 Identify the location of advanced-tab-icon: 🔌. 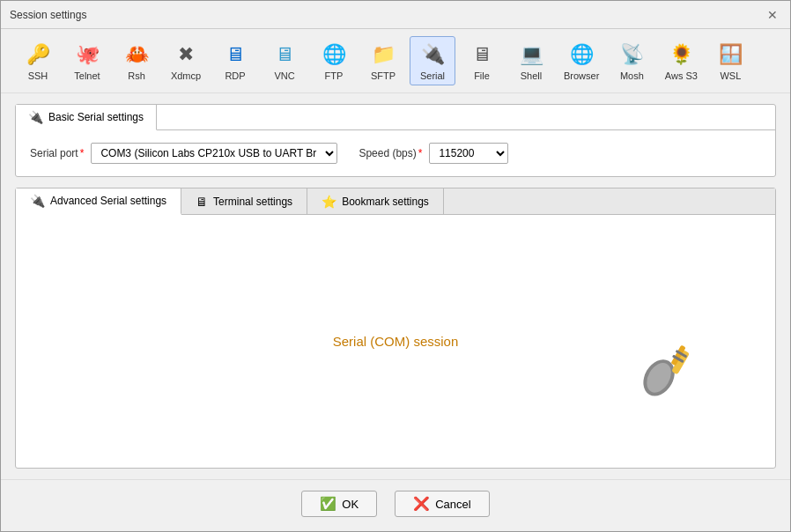
(37, 201).